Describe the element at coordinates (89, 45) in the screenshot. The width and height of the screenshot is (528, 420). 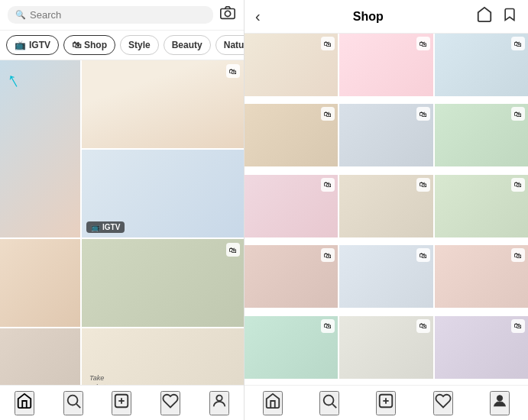
I see `tab-shop: 🛍 Shop` at that location.